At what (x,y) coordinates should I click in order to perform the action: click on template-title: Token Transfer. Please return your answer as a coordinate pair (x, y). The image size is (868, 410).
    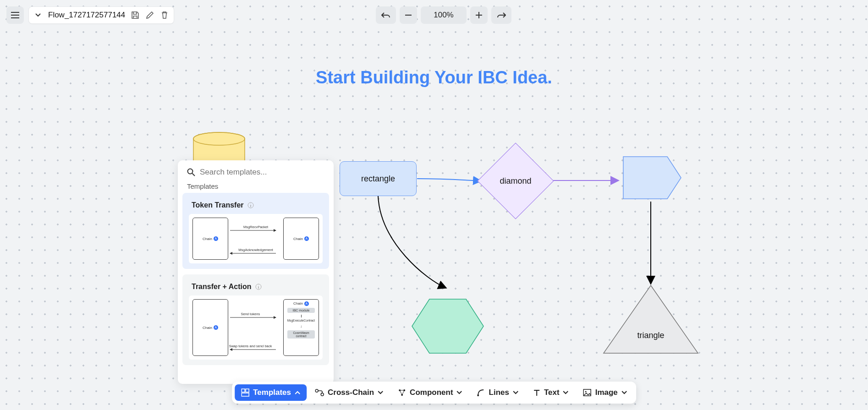
    Looking at the image, I should click on (218, 205).